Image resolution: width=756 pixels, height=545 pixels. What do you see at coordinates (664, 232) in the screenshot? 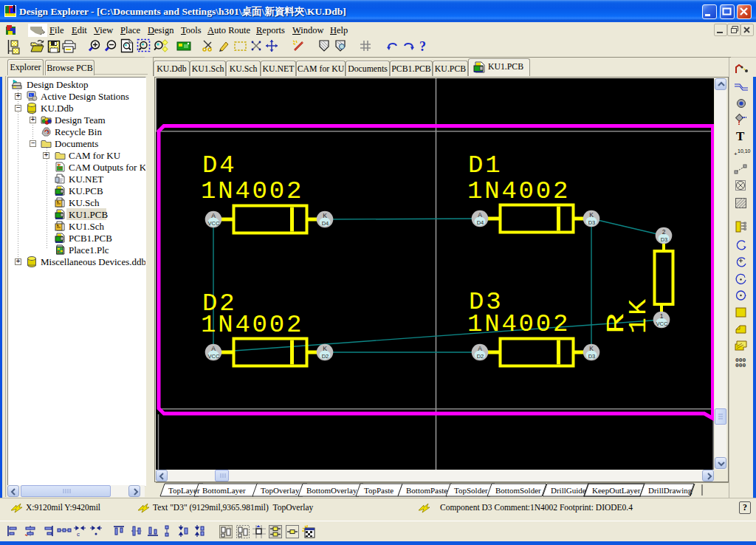
I see `svg-text: 2` at bounding box center [664, 232].